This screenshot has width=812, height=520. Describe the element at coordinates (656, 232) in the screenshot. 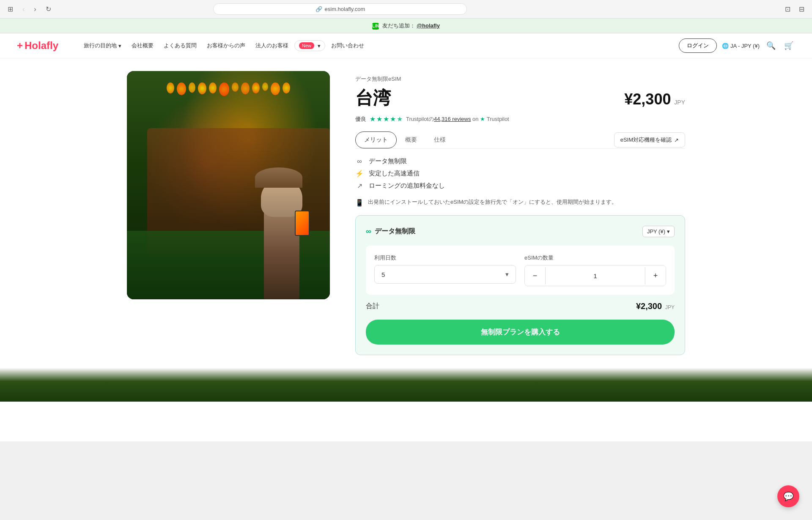

I see `currency-value: JPY (¥)` at that location.